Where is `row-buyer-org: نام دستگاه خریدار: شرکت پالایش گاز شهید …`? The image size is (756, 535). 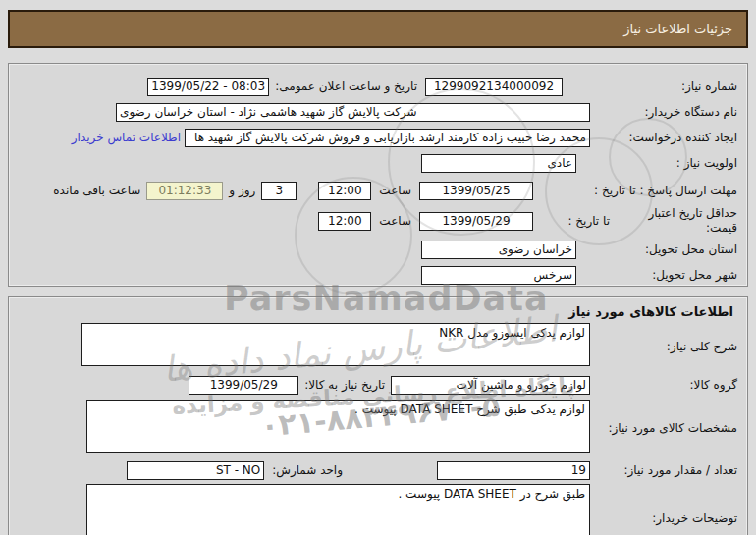
row-buyer-org: نام دستگاه خریدار: شرکت پالایش گاز شهید … is located at coordinates (376, 112).